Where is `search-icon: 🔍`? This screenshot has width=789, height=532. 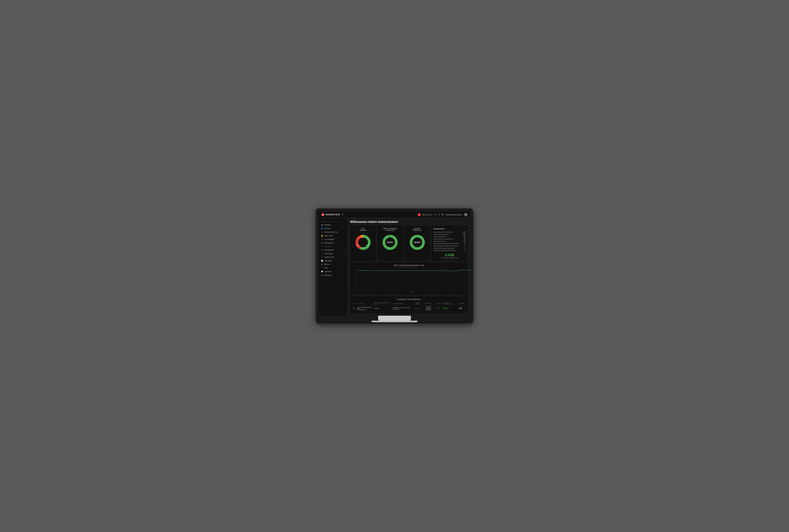
search-icon: 🔍 is located at coordinates (443, 214).